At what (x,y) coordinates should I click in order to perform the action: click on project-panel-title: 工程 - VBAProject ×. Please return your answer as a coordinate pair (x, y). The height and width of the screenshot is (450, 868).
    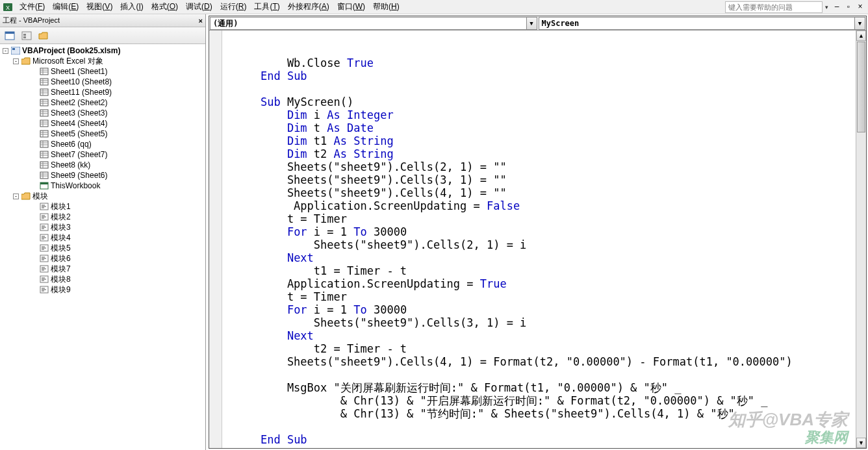
    Looking at the image, I should click on (103, 21).